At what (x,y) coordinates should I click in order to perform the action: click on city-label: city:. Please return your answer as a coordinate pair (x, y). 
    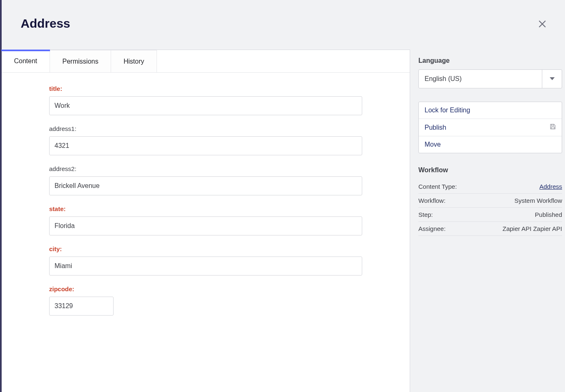
    Looking at the image, I should click on (206, 249).